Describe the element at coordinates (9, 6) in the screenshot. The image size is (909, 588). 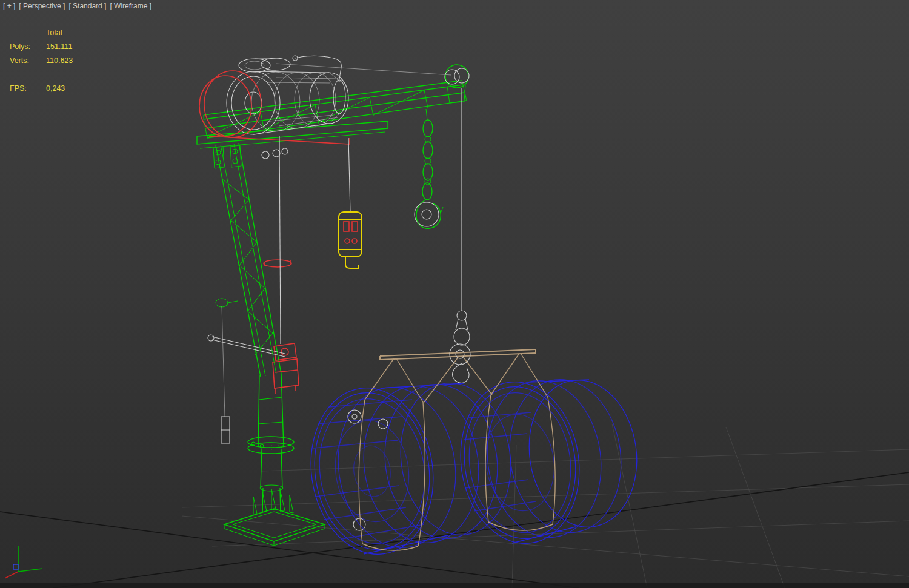
I see `viewport-menu-general: [ + ]` at that location.